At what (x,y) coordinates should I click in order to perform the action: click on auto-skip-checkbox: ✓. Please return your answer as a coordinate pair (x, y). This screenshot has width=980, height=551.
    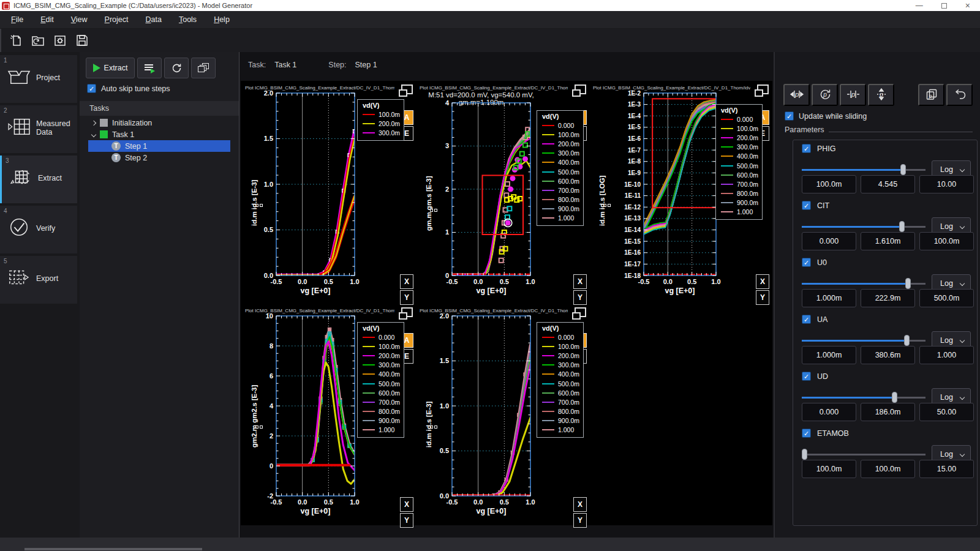
    Looking at the image, I should click on (92, 88).